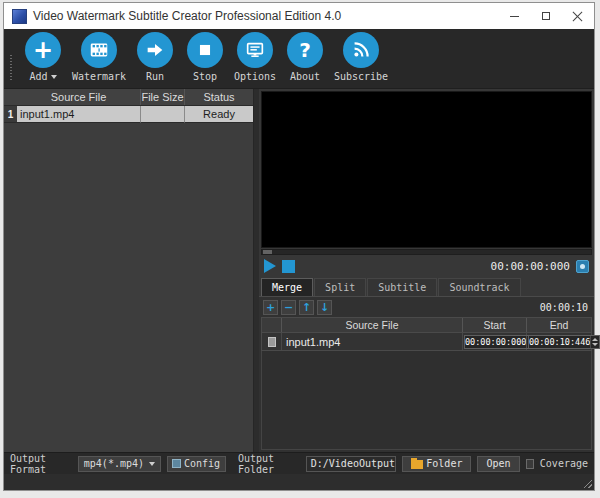 The height and width of the screenshot is (498, 600). What do you see at coordinates (43, 50) in the screenshot?
I see `plus-icon: +` at bounding box center [43, 50].